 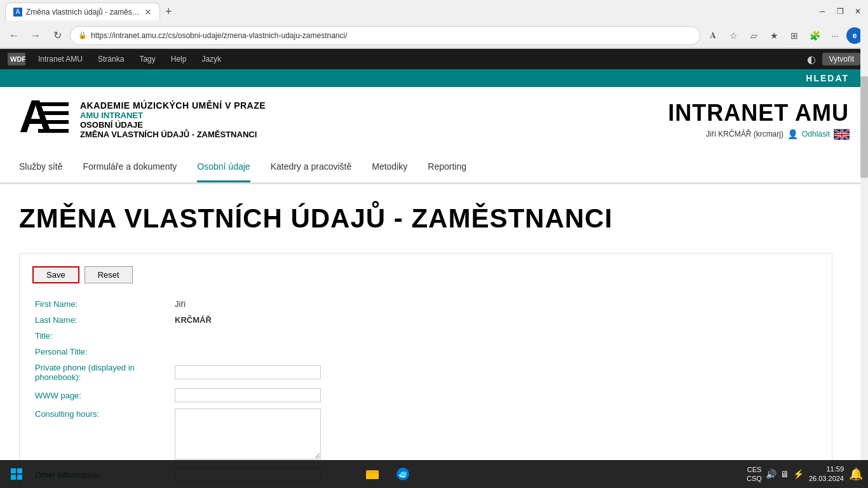 What do you see at coordinates (434, 474) in the screenshot?
I see `taskbar: CESCSQ 🔊 🖥 ⚡ 11:59 26.03.2024 🔔` at bounding box center [434, 474].